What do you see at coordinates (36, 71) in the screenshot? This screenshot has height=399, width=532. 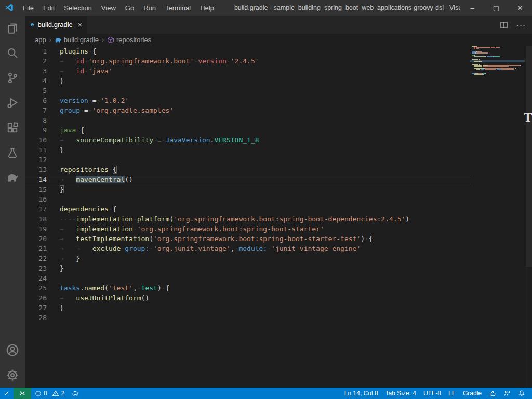 I see `line-number: 3` at bounding box center [36, 71].